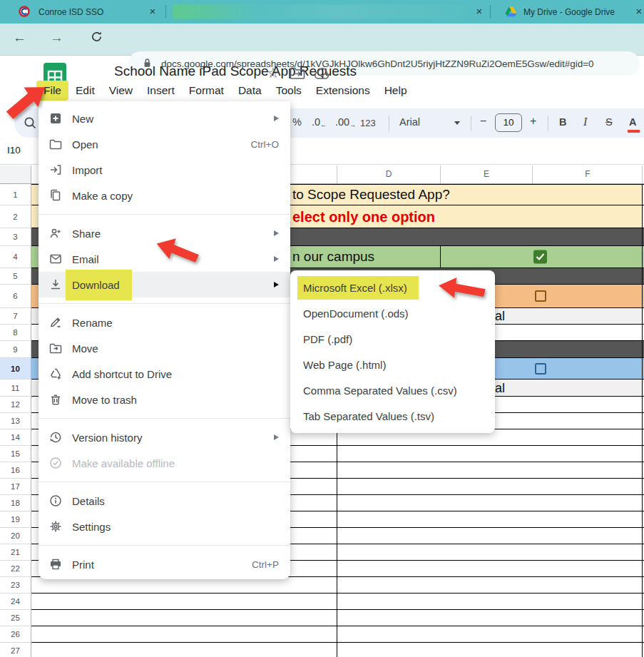 This screenshot has width=644, height=657. I want to click on menubar-item-format: Format, so click(207, 91).